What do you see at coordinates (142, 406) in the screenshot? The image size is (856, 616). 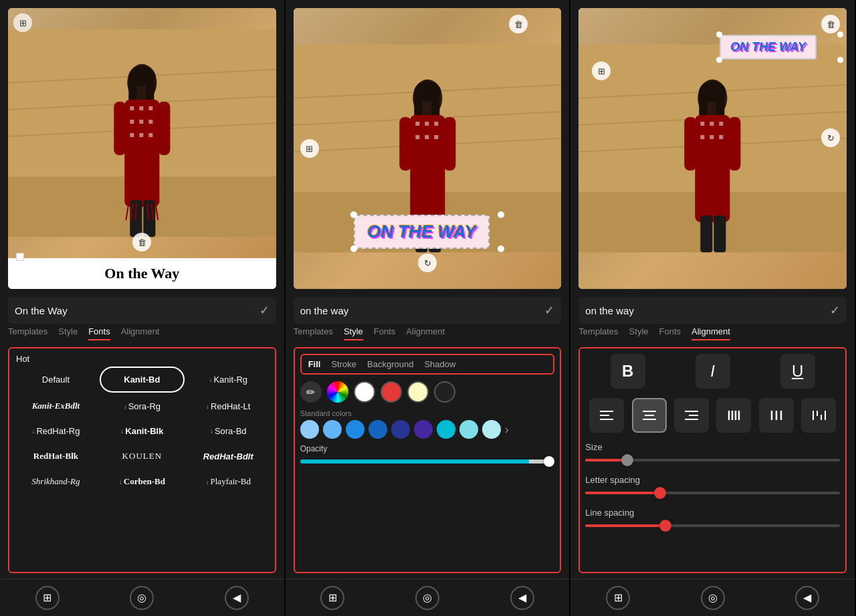 I see `font-sora-rg: ↓Sora-Rg` at bounding box center [142, 406].